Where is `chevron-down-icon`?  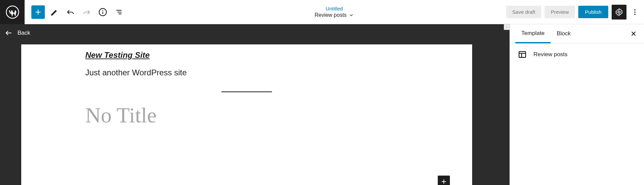 chevron-down-icon is located at coordinates (351, 15).